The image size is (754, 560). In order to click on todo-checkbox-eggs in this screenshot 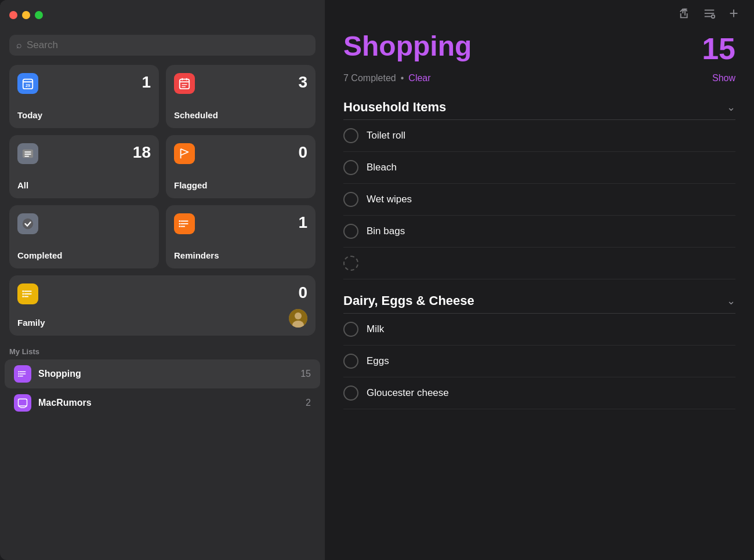, I will do `click(351, 361)`.